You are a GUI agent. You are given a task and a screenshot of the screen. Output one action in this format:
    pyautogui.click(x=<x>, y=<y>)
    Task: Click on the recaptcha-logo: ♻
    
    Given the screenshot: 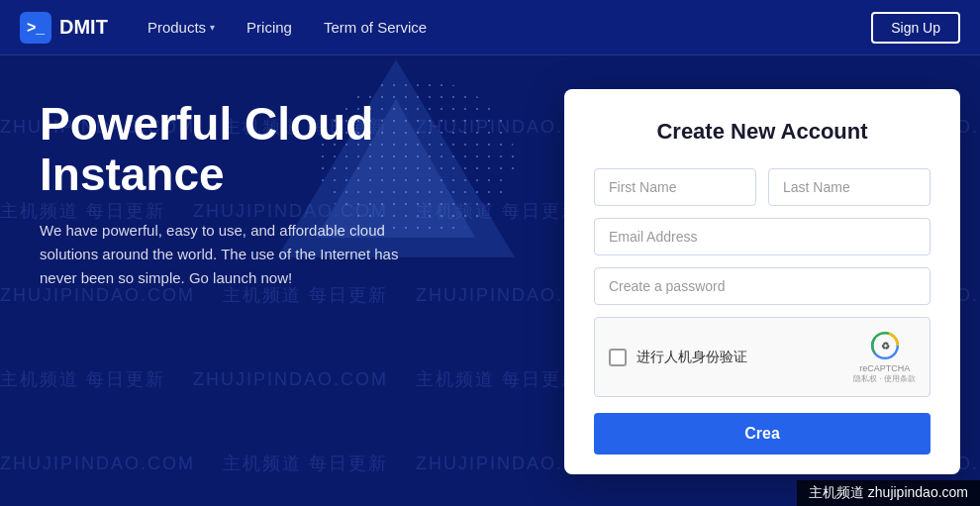 What is the action you would take?
    pyautogui.click(x=885, y=346)
    